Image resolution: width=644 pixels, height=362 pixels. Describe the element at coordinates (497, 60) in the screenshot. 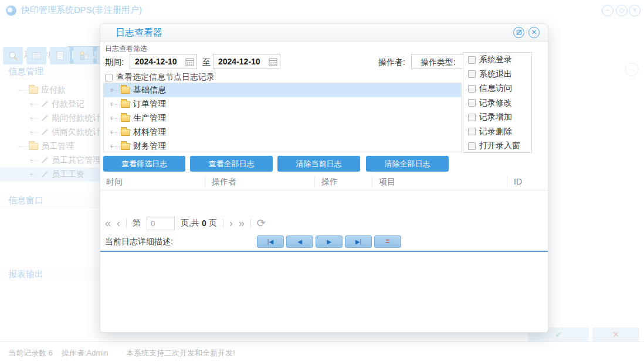

I see `op-type-option: 系统登录` at that location.